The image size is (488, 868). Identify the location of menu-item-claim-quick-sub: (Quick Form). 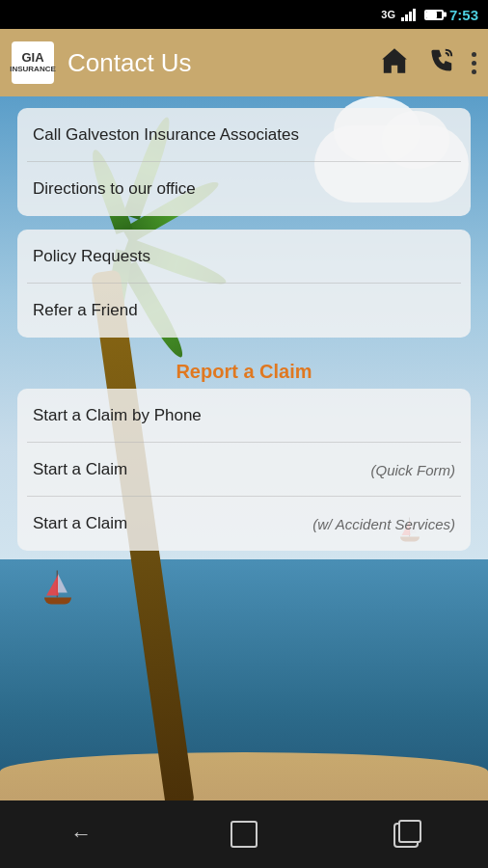
(414, 471).